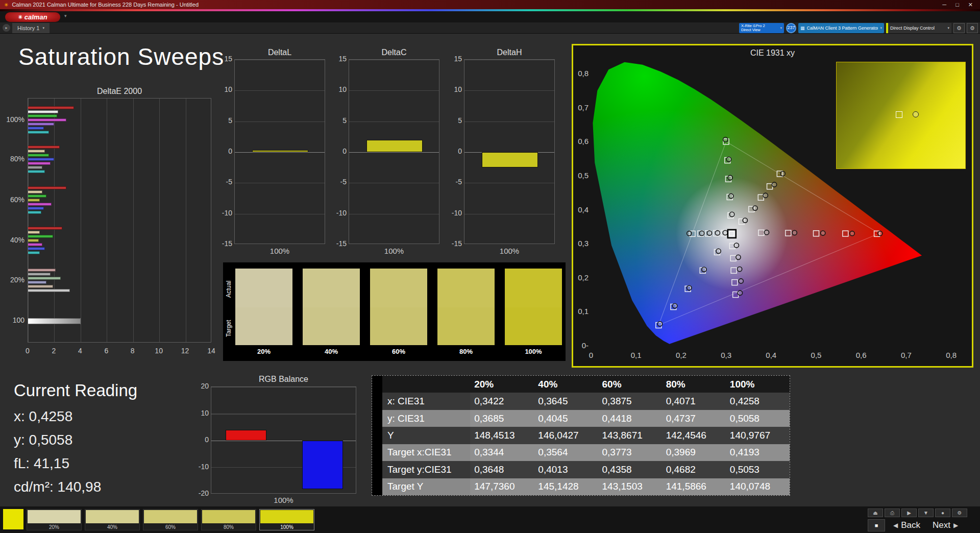 The height and width of the screenshot is (533, 980). What do you see at coordinates (284, 379) in the screenshot?
I see `rgb-balance-title: RGB Balance` at bounding box center [284, 379].